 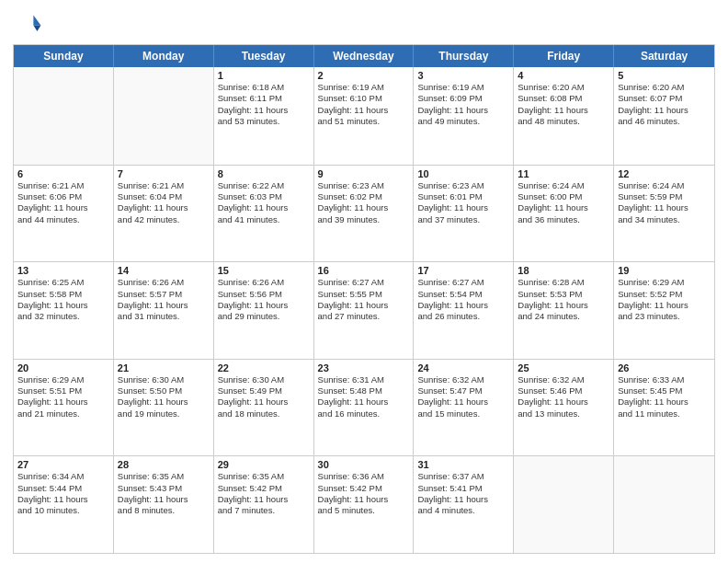 I want to click on sunrise-line: Sunrise: 6:29 AM, so click(x=63, y=380).